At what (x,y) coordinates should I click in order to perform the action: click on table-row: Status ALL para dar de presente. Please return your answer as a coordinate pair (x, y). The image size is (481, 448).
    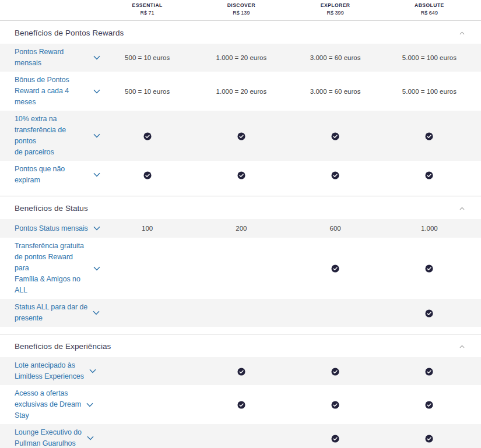
    Looking at the image, I should click on (240, 313).